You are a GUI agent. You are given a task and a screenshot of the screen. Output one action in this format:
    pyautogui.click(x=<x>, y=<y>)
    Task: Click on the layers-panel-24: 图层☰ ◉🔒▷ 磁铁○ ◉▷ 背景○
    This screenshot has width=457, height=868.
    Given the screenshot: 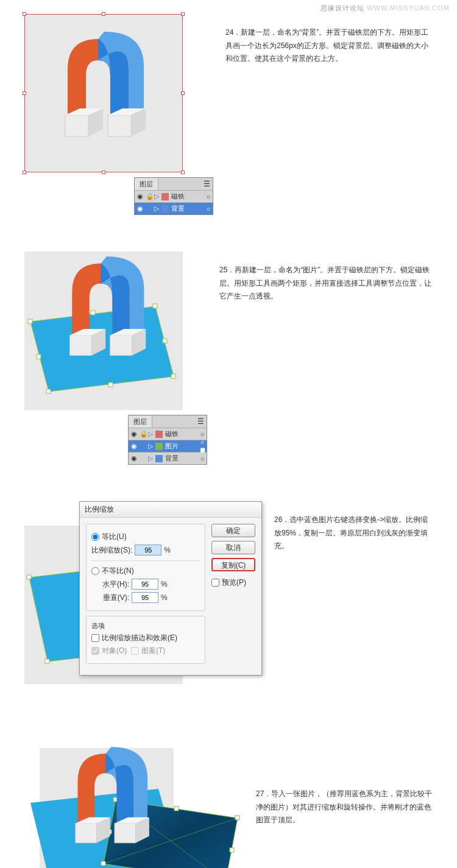 What is the action you would take?
    pyautogui.click(x=174, y=196)
    